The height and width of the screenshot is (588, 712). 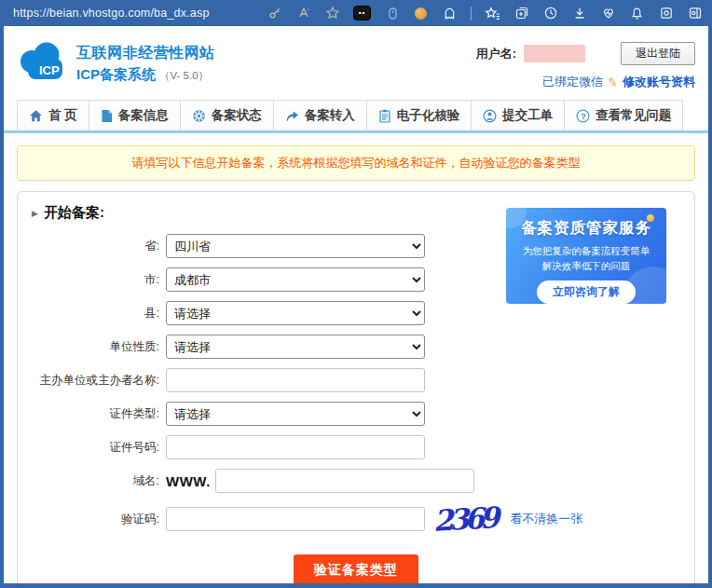 I want to click on tab-faq: ? 查看常见问题, so click(x=624, y=116).